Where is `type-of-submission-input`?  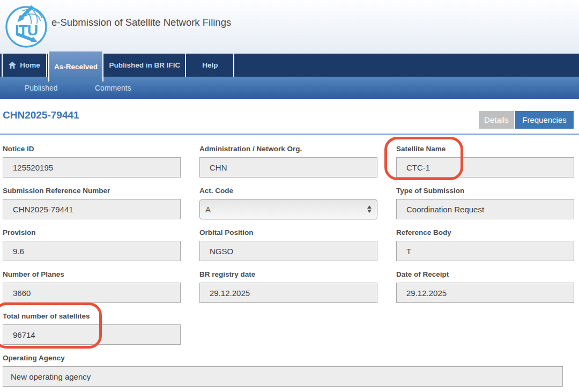
type-of-submission-input is located at coordinates (485, 209).